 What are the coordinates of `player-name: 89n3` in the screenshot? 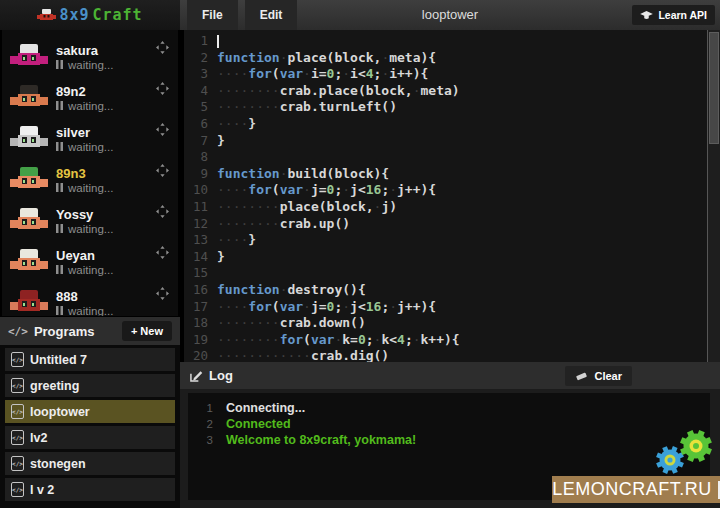 It's located at (84, 174).